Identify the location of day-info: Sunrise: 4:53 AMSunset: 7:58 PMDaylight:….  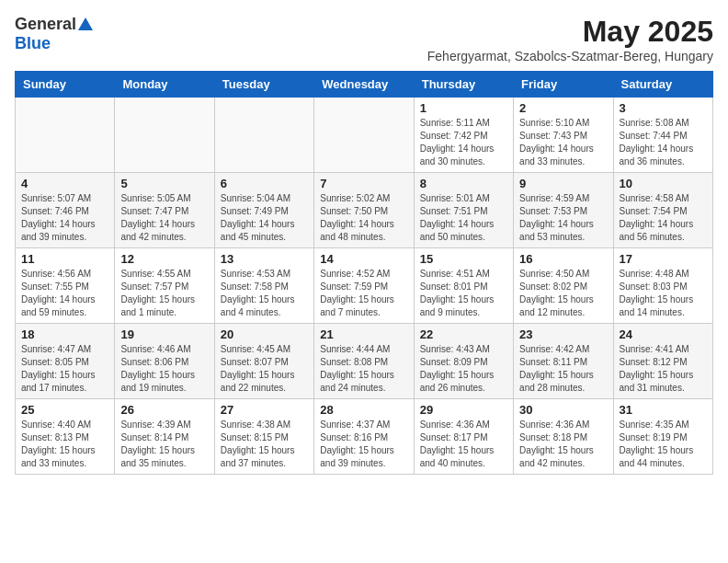
(265, 293).